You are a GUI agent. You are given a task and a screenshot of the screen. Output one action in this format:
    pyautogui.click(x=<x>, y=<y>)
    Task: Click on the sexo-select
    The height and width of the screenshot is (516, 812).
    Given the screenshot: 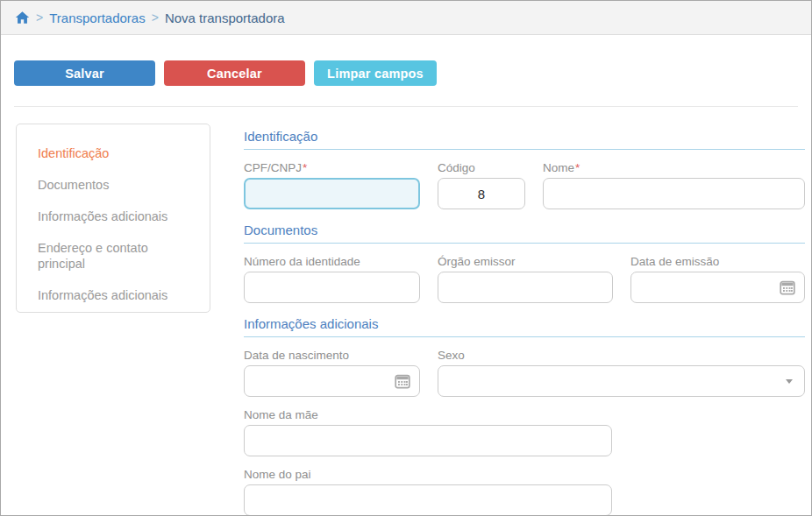 What is the action you would take?
    pyautogui.click(x=621, y=381)
    